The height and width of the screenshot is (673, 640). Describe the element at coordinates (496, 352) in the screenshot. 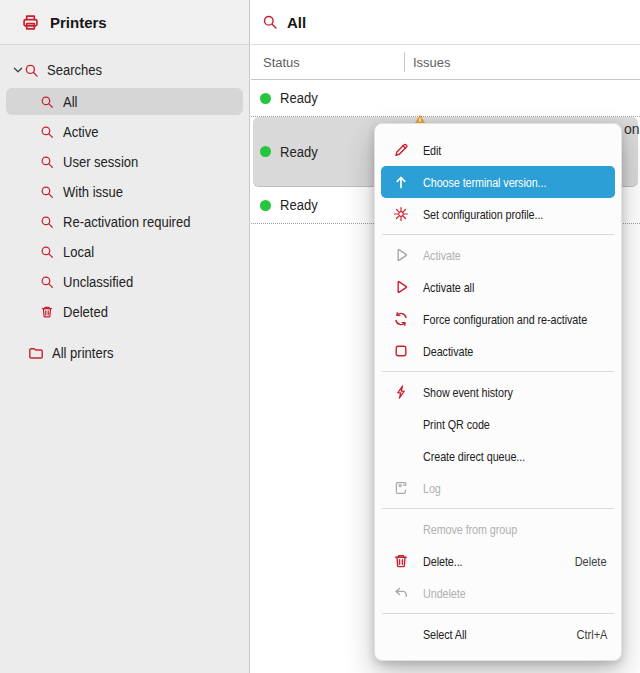

I see `menu-item-label: Deactivate` at that location.